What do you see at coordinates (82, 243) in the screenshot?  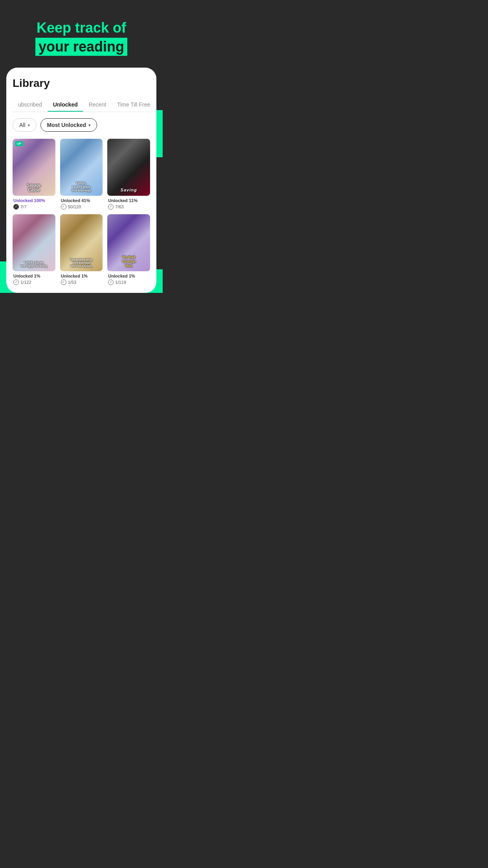 I see `book-cover: The Broken Ring:This MarriageWill Fail A…` at bounding box center [82, 243].